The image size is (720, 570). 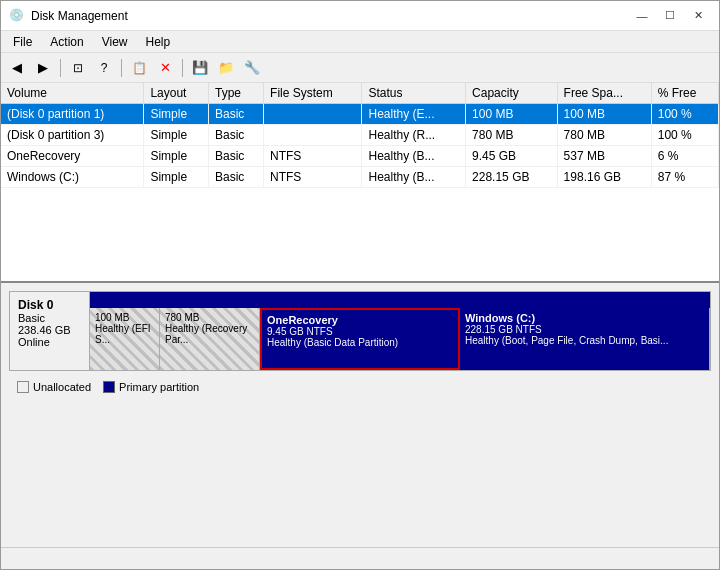 I want to click on table-cell: 6 %, so click(x=684, y=156).